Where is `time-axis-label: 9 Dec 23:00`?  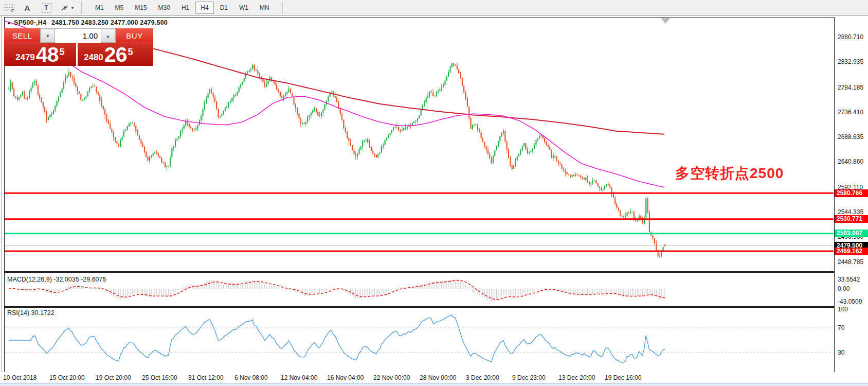 time-axis-label: 9 Dec 23:00 is located at coordinates (529, 378).